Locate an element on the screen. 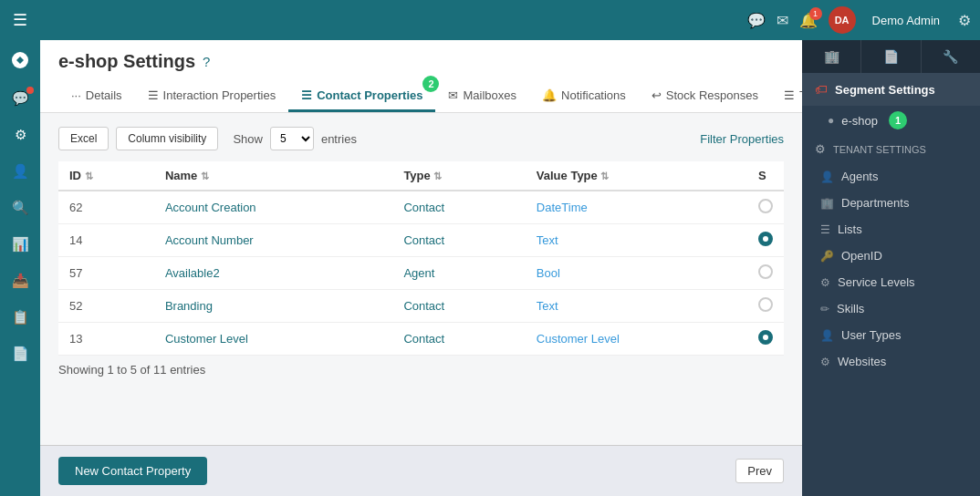 Image resolution: width=980 pixels, height=496 pixels. chat-badge is located at coordinates (30, 90).